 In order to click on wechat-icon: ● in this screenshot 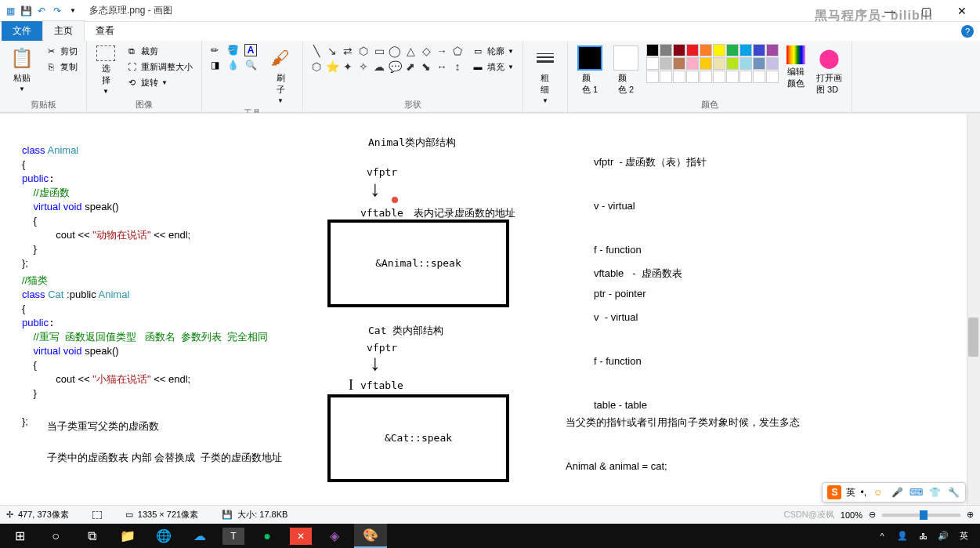, I will do `click(267, 536)`.